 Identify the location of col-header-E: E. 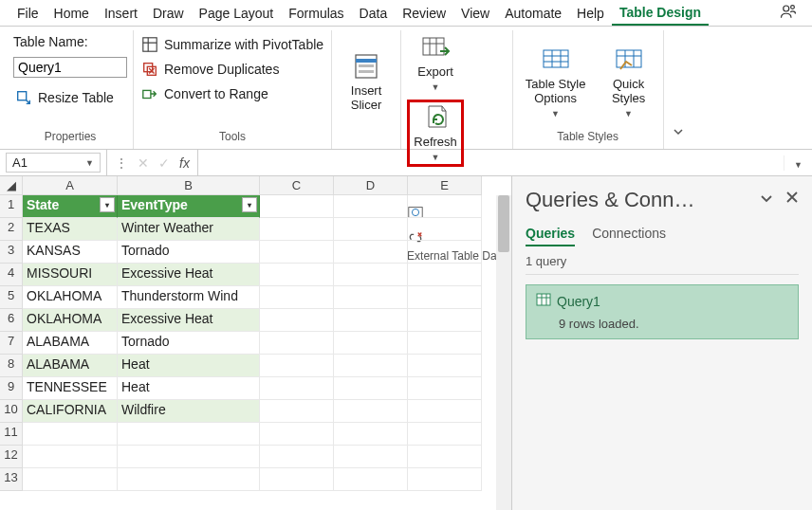
(445, 186).